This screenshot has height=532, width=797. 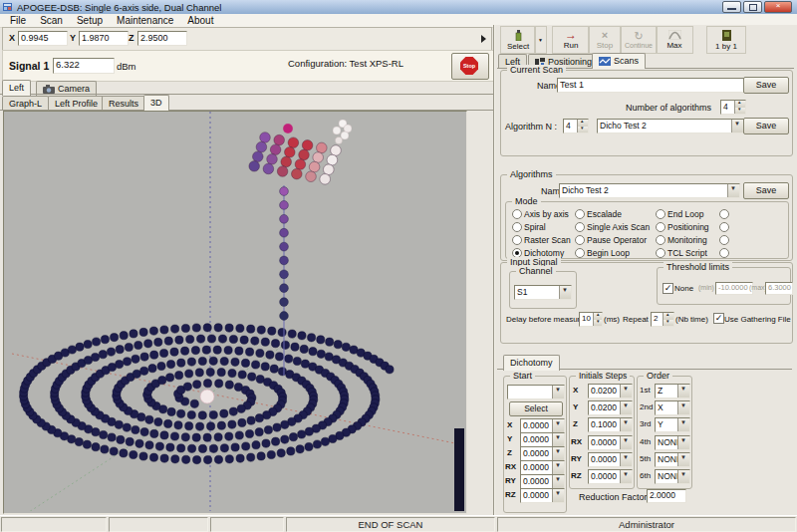 What do you see at coordinates (672, 460) in the screenshot?
I see `order-5th-combo: NONE` at bounding box center [672, 460].